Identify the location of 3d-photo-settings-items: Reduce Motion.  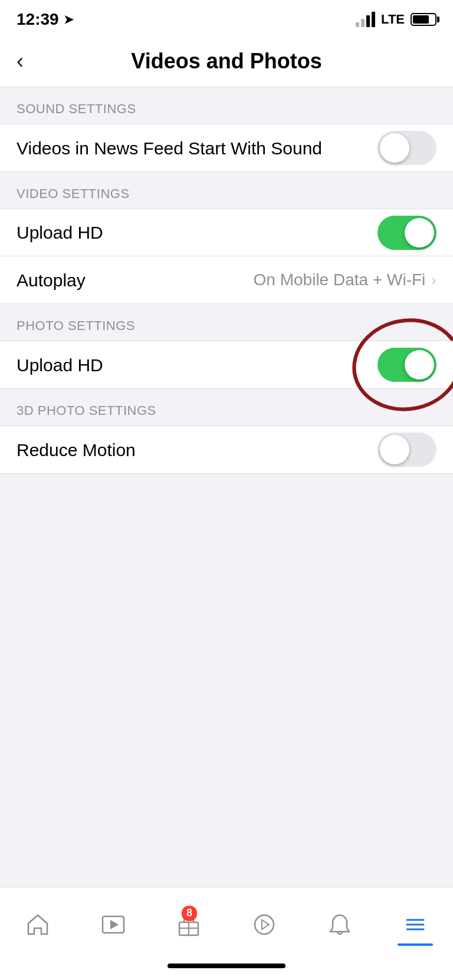
(226, 450).